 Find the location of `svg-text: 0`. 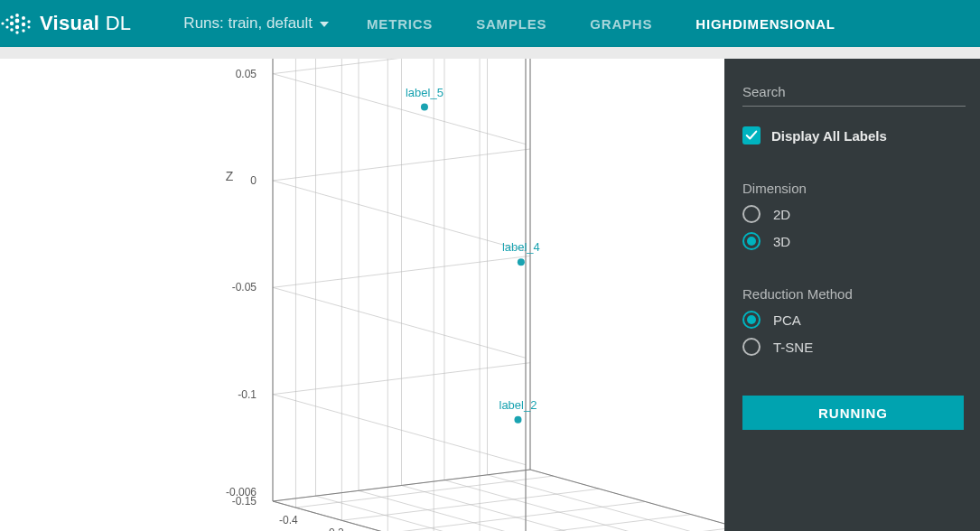

svg-text: 0 is located at coordinates (253, 181).